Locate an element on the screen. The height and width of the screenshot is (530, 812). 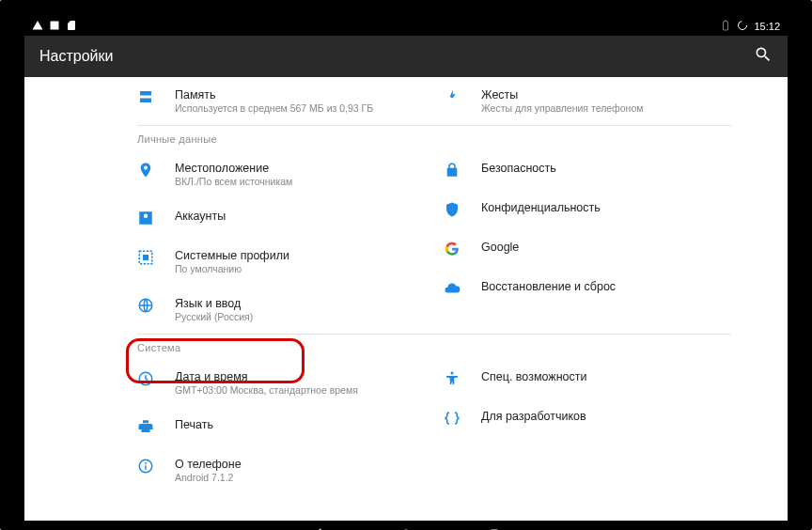
navigation-bar is located at coordinates (406, 528).